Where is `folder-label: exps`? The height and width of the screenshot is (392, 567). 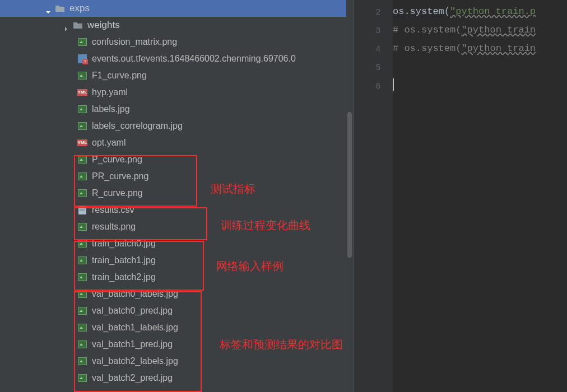 folder-label: exps is located at coordinates (80, 8).